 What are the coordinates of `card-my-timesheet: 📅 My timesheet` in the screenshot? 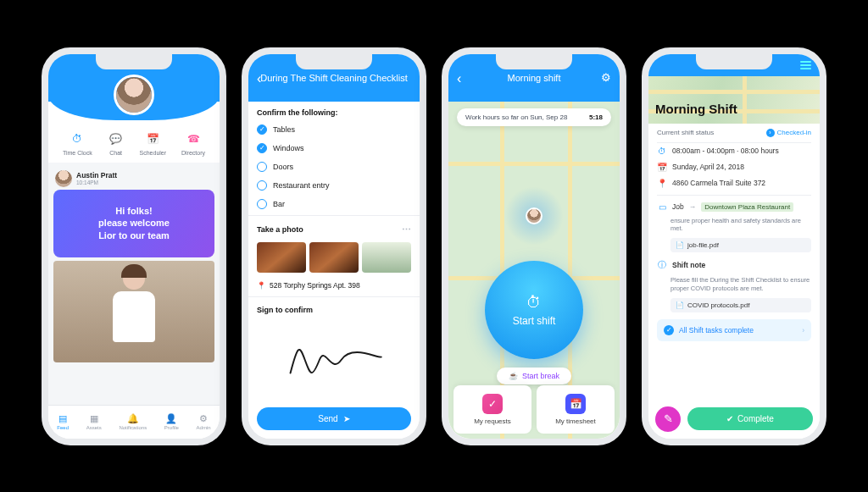 It's located at (576, 410).